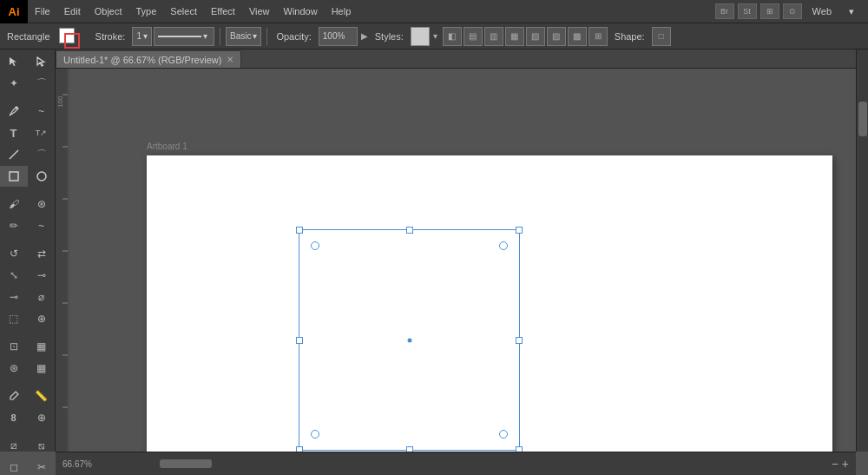 The height and width of the screenshot is (475, 868). I want to click on fill-stroke-indicator, so click(73, 36).